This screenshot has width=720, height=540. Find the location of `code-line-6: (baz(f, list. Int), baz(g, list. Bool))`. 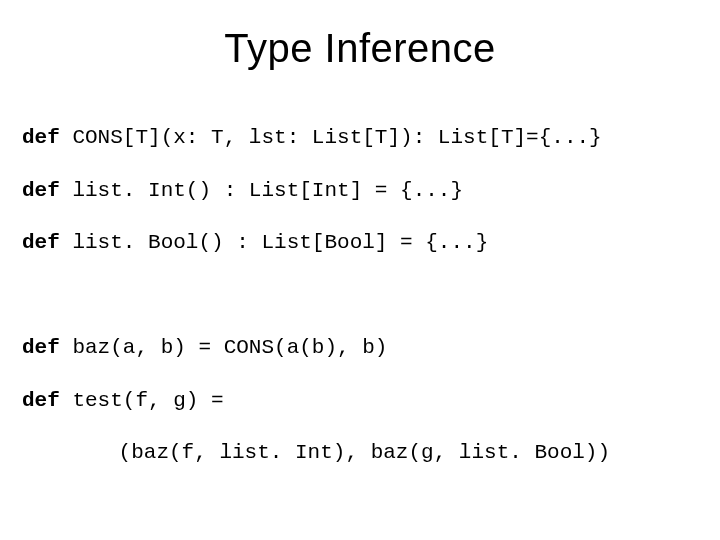

code-line-6: (baz(f, list. Int), baz(g, list. Bool)) is located at coordinates (371, 453).